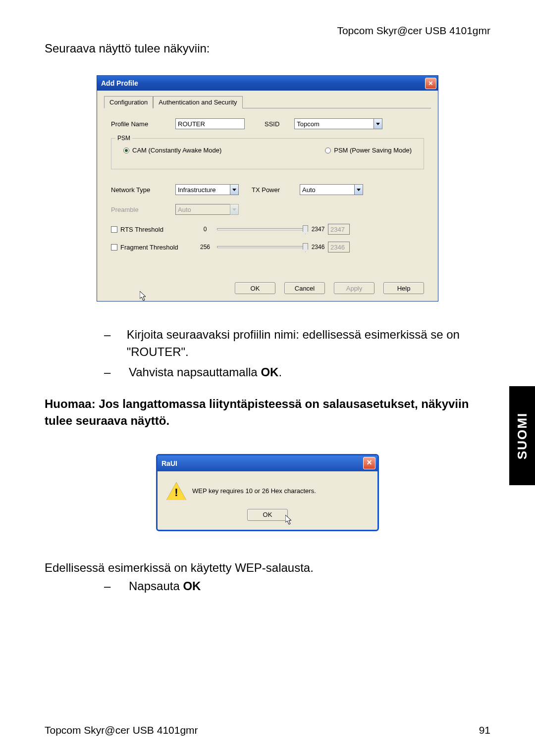  Describe the element at coordinates (164, 586) in the screenshot. I see `list-text: Napsauta OK` at that location.